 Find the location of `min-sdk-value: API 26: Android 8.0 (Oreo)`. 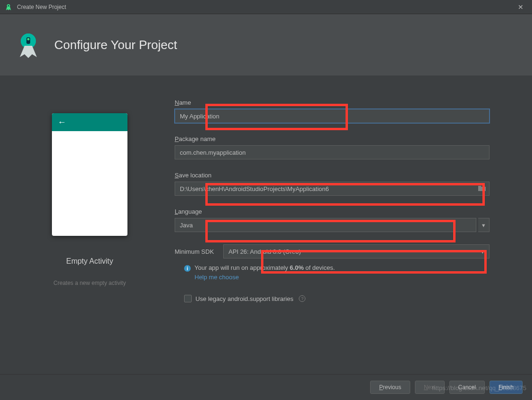

min-sdk-value: API 26: Android 8.0 (Oreo) is located at coordinates (264, 252).